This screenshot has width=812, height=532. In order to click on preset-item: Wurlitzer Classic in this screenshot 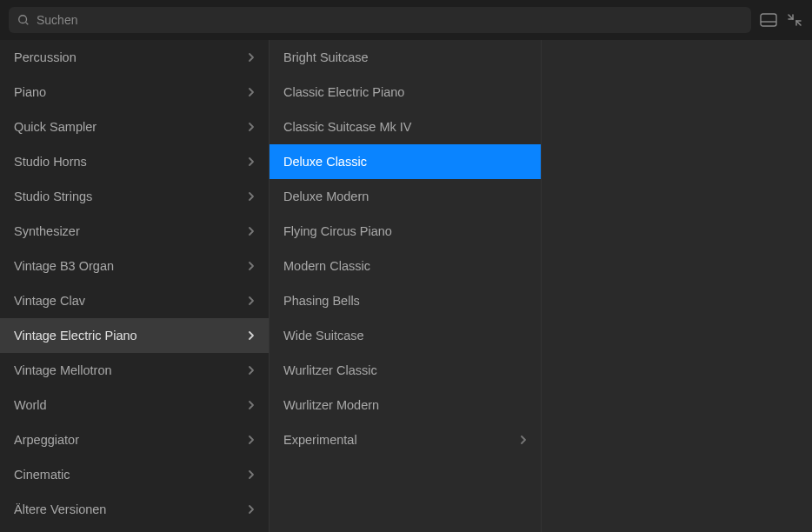, I will do `click(405, 370)`.